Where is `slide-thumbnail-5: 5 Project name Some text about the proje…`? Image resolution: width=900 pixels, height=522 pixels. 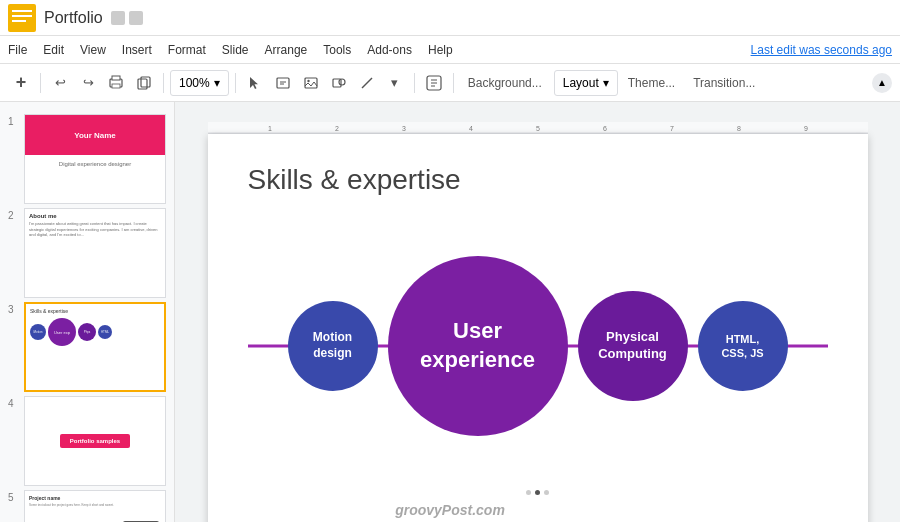
slide-thumbnail-5: 5 Project name Some text about the proje… is located at coordinates (87, 506).